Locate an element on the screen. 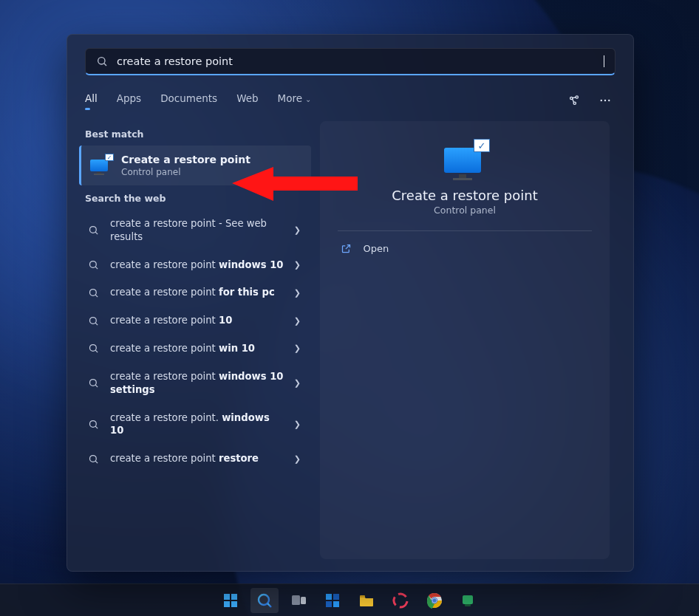  web-result-text: create a restore point. windows 10 is located at coordinates (197, 425).